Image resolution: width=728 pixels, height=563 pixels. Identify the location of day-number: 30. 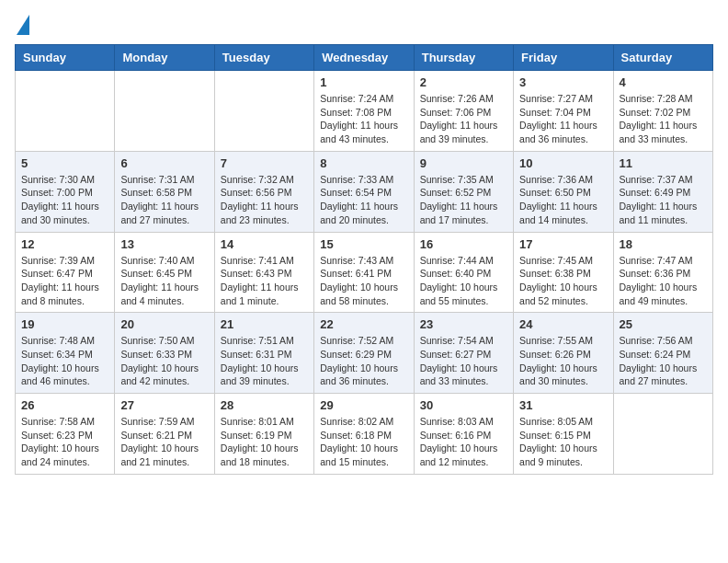
(463, 405).